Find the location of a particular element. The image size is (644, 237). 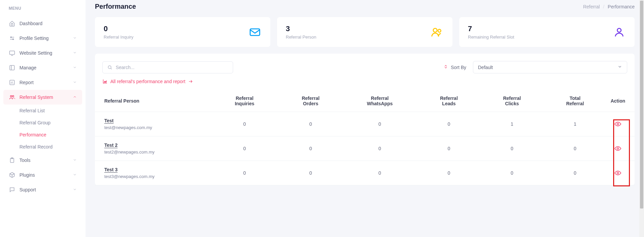

sliders-icon is located at coordinates (12, 38).